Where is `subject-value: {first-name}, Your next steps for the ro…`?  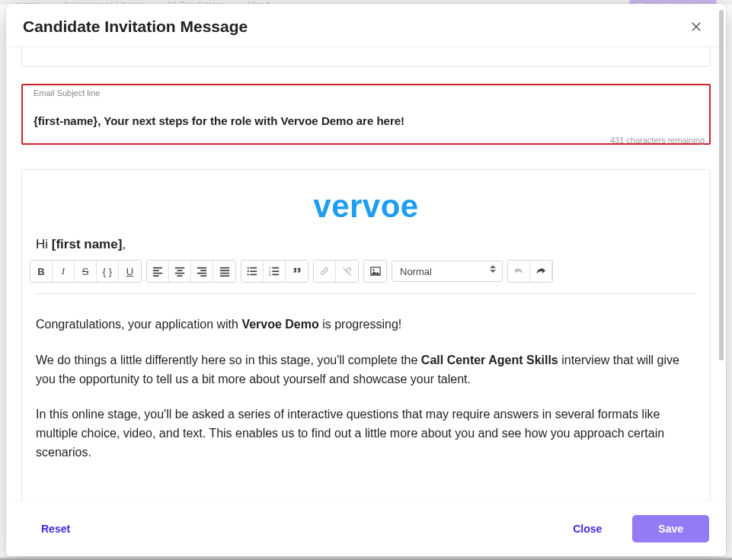
subject-value: {first-name}, Your next steps for the ro… is located at coordinates (366, 120).